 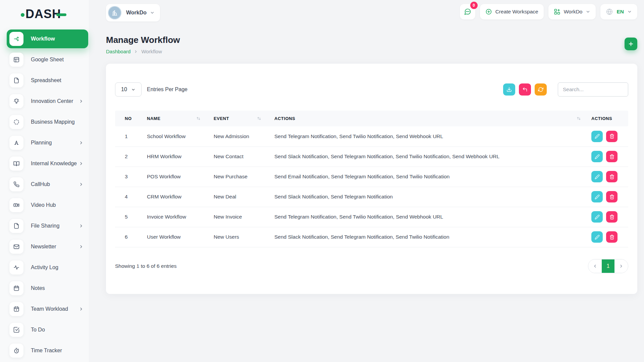 What do you see at coordinates (557, 12) in the screenshot?
I see `grid-plus-icon` at bounding box center [557, 12].